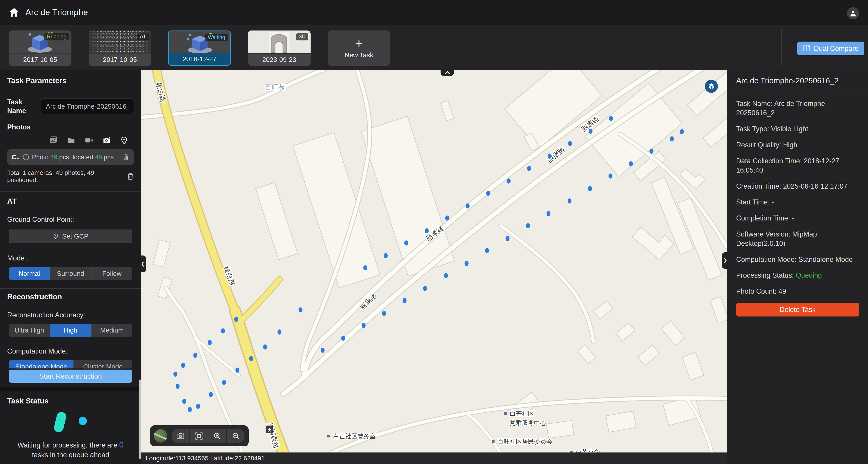  Describe the element at coordinates (160, 436) in the screenshot. I see `basemap-layer-thumbnail` at that location.